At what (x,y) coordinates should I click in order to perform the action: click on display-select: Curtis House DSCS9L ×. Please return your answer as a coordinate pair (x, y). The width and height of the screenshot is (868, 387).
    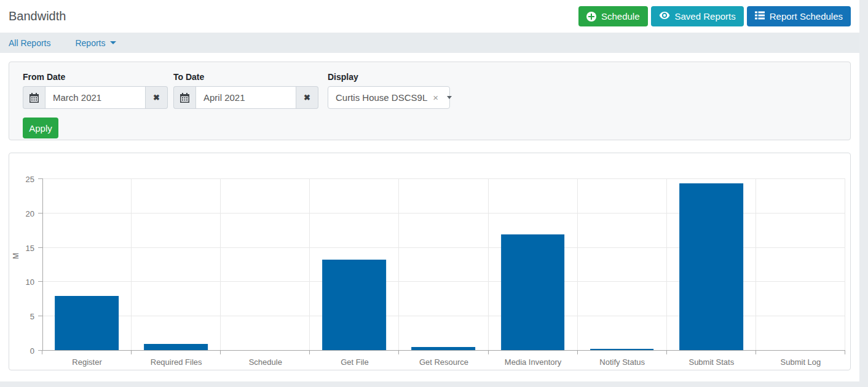
    Looking at the image, I should click on (389, 97).